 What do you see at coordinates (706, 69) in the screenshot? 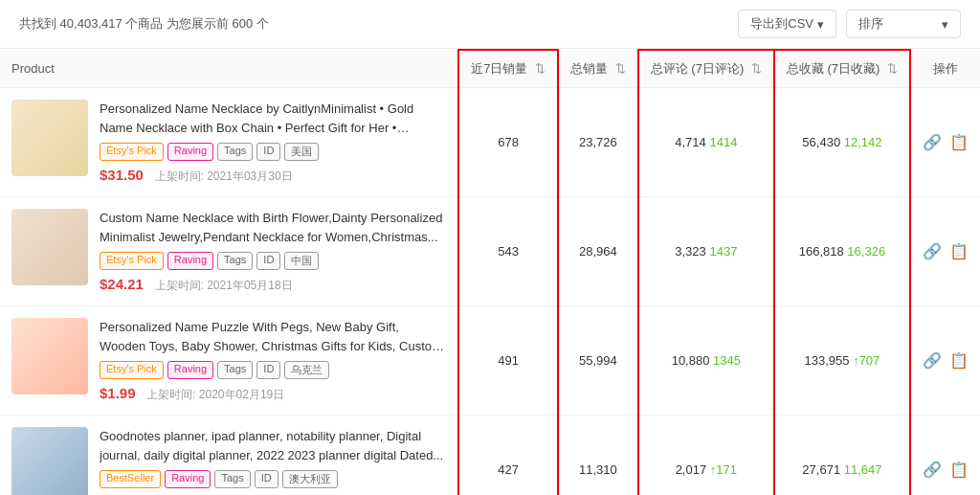
I see `col-header-reviews: 总评论 (7日评论) ⇅` at bounding box center [706, 69].